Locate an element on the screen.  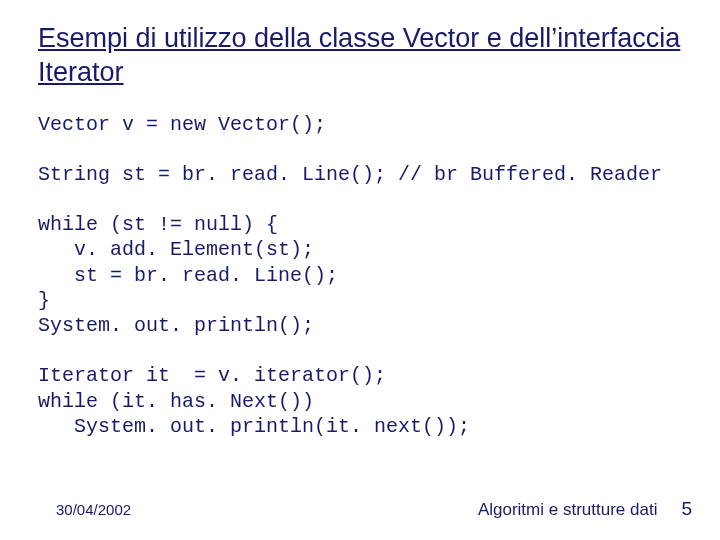
slide-title: Esempi di utilizzo della classe Vector e… is located at coordinates (365, 56).